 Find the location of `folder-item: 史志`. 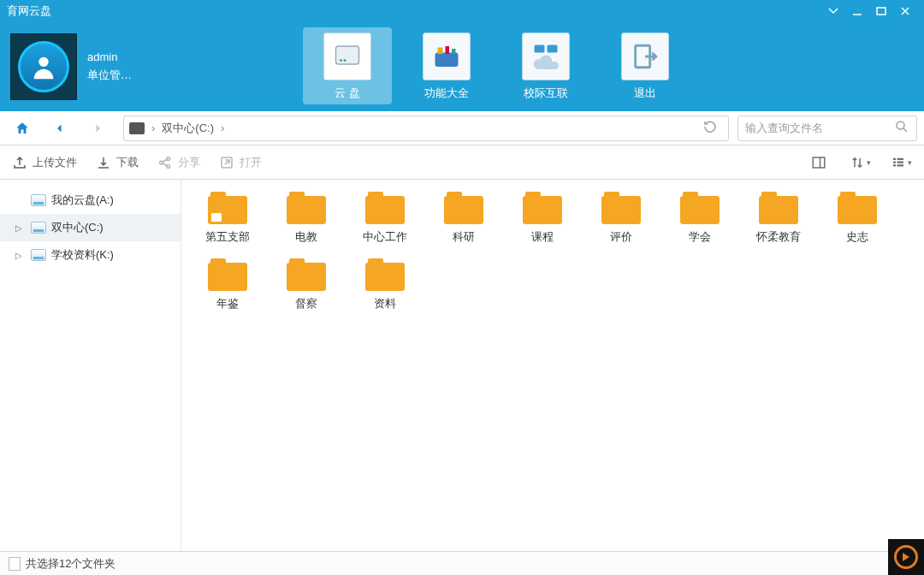

folder-item: 史志 is located at coordinates (857, 218).